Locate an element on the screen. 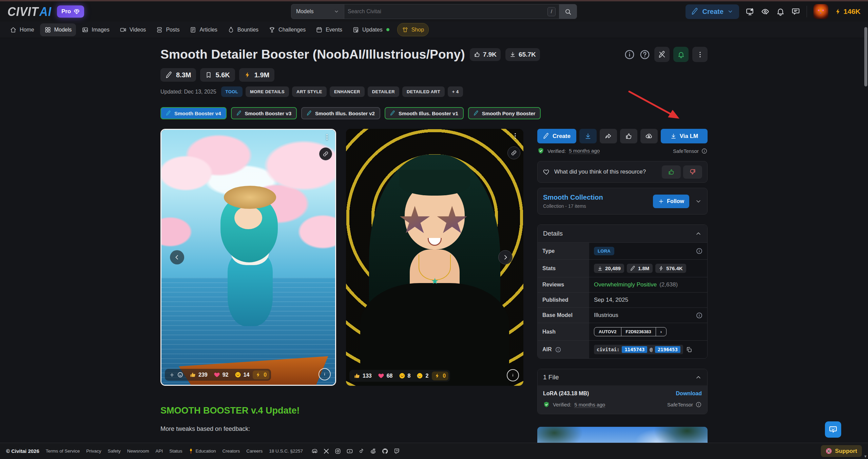 The height and width of the screenshot is (459, 868). header-create-button: Create is located at coordinates (712, 12).